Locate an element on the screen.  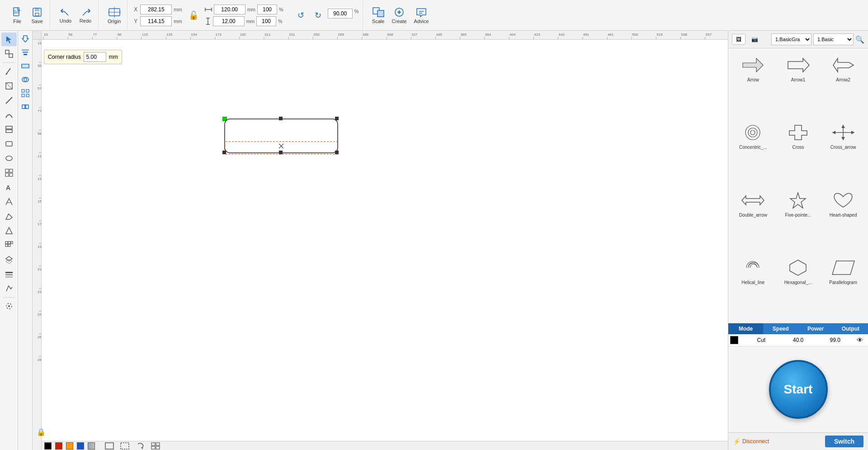
redo-button: Redo is located at coordinates (85, 15).